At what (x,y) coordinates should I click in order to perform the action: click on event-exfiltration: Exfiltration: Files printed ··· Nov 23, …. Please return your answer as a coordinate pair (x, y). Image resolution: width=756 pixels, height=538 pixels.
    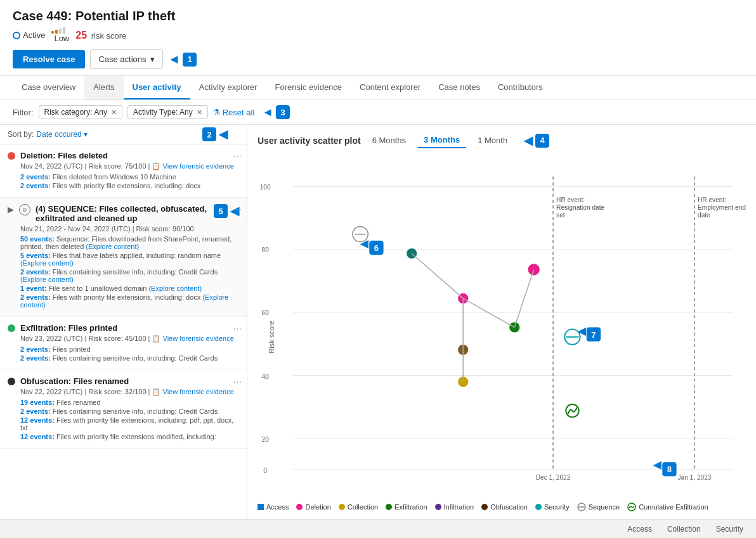
    Looking at the image, I should click on (123, 343).